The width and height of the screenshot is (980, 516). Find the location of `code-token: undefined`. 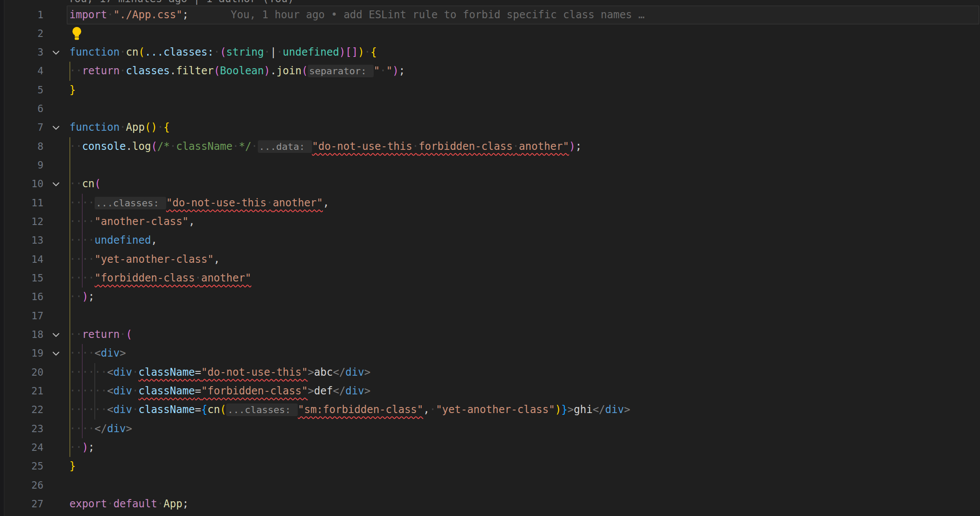

code-token: undefined is located at coordinates (123, 240).